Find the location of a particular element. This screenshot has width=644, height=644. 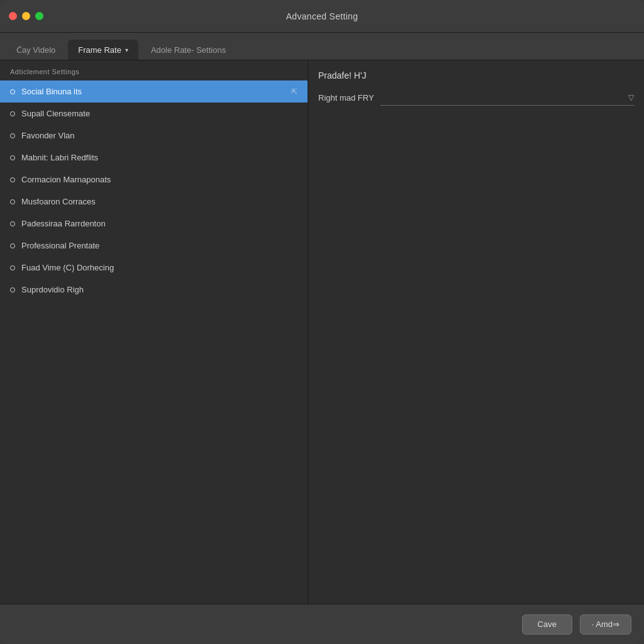

list-item-label: Professional Prentate is located at coordinates (160, 245).